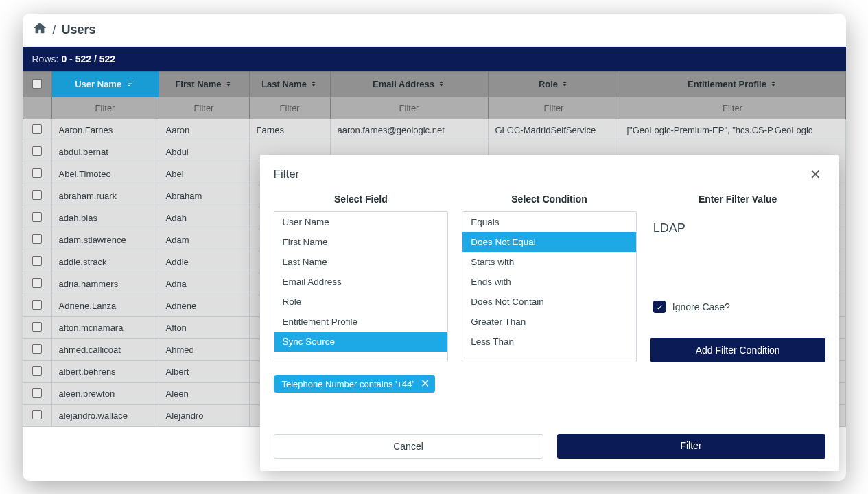 Image resolution: width=868 pixels, height=495 pixels. Describe the element at coordinates (554, 85) in the screenshot. I see `col-header-role: Role` at that location.